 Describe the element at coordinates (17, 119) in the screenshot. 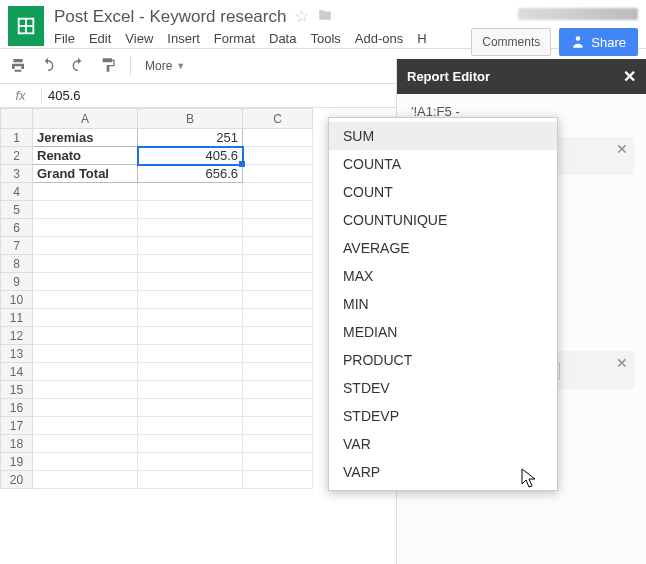

I see `select-all-corner` at that location.